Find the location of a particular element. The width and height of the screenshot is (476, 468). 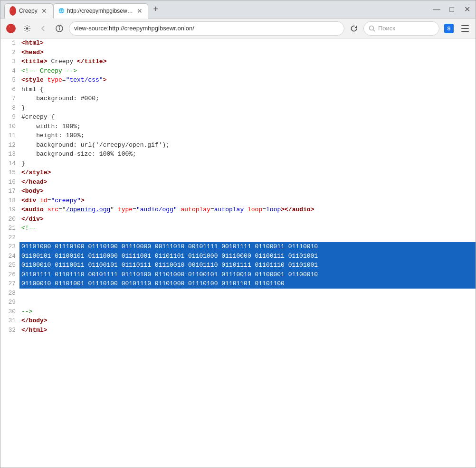

title-bar-left: 🚫 Creepy ✕ 🌐 http://creepymhpgibsewr.oni… is located at coordinates (83, 9).